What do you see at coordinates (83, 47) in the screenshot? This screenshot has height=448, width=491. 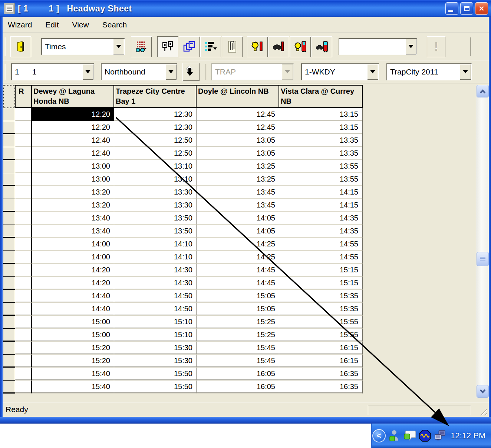 I see `font-combo: Times` at bounding box center [83, 47].